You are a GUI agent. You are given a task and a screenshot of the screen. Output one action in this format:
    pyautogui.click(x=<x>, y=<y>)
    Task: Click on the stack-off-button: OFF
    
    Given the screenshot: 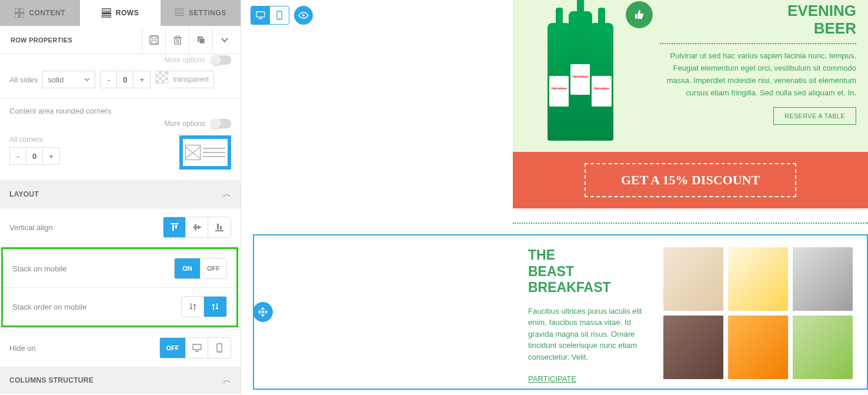 What is the action you would take?
    pyautogui.click(x=213, y=268)
    